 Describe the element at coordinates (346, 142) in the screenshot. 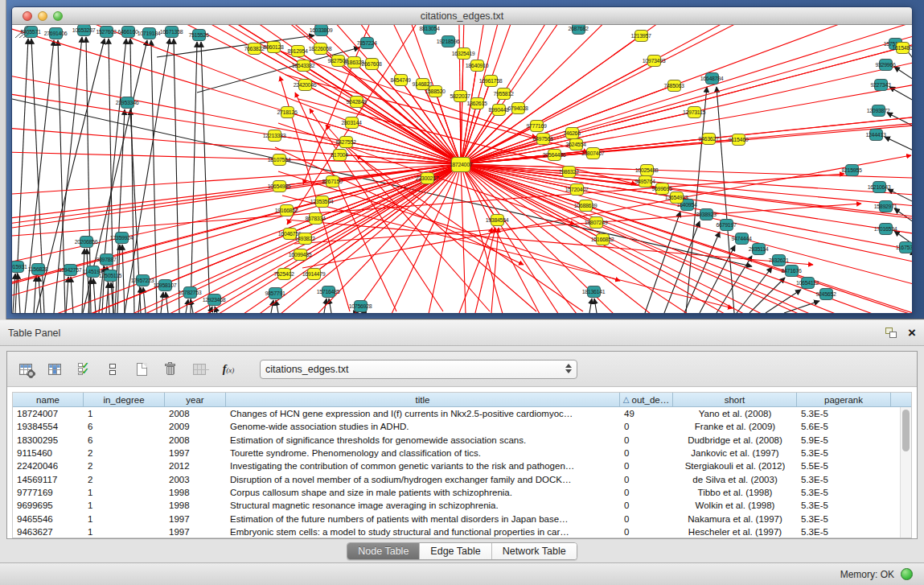

I see `graph-node: 8427552` at that location.